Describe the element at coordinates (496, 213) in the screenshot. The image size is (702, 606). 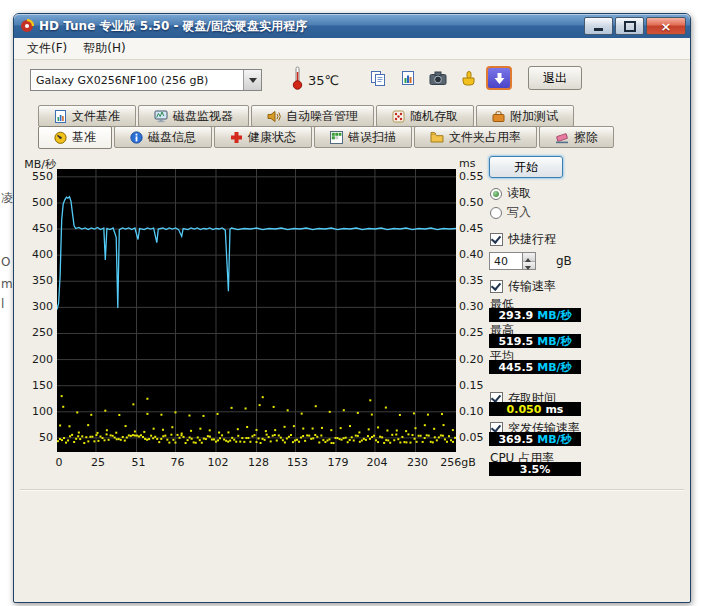
I see `radio-unselected-icon` at that location.